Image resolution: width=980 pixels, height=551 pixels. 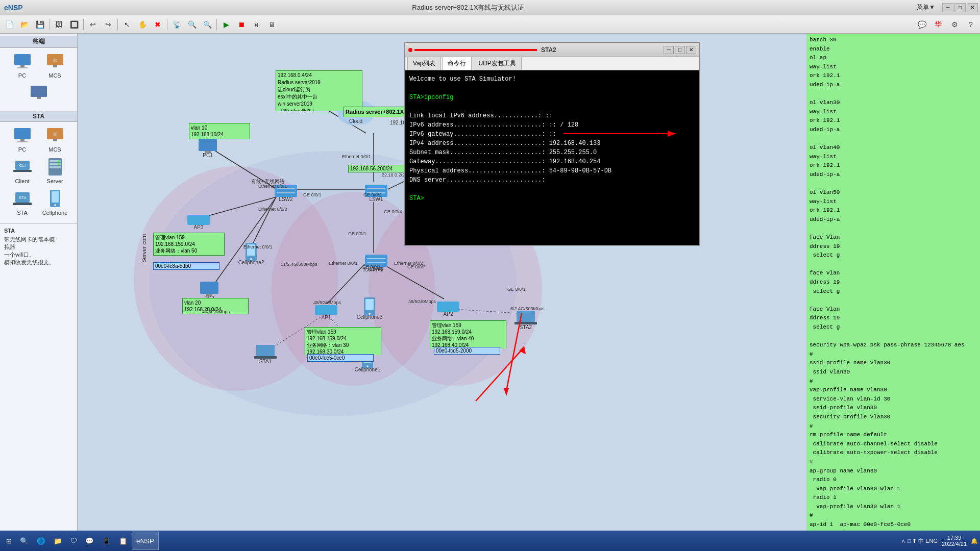 What do you see at coordinates (55, 139) in the screenshot?
I see `sidebar-item-sta-mcs: R MCS` at bounding box center [55, 139].